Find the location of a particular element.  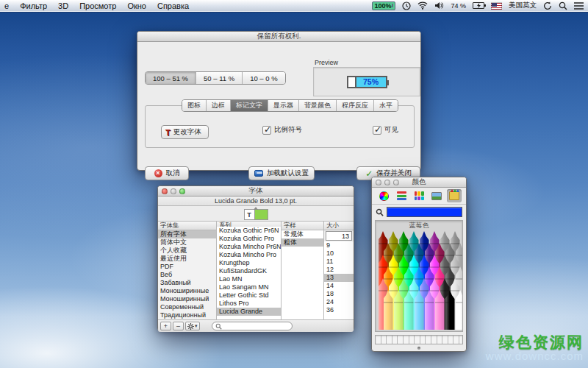

menu-item: Справка is located at coordinates (173, 6).